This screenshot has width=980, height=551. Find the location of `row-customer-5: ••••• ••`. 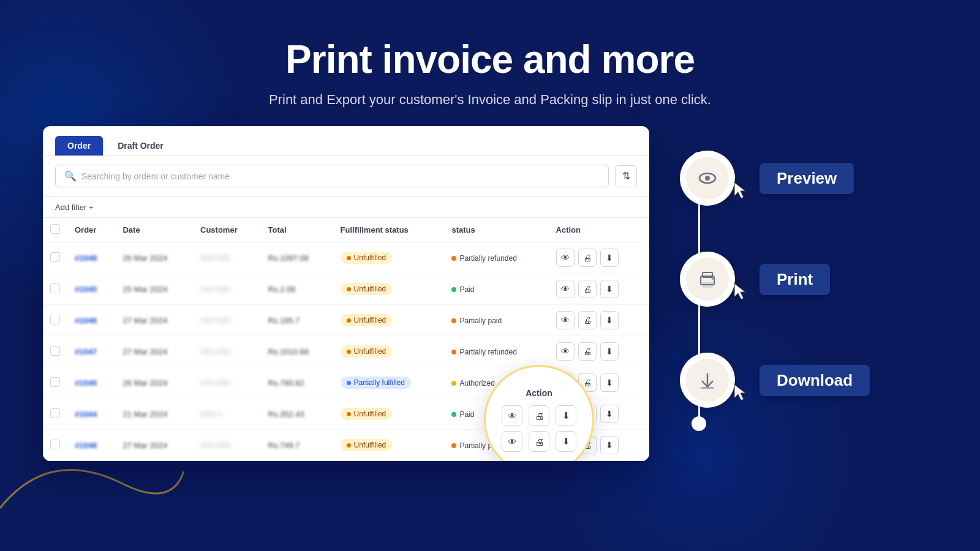

row-customer-5: ••••• •• is located at coordinates (227, 414).